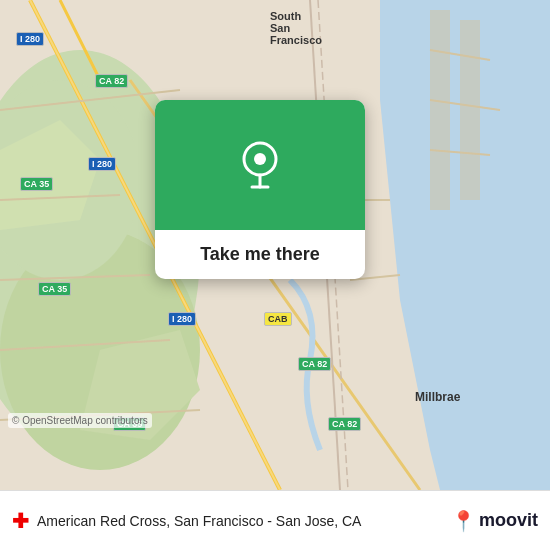  I want to click on red-cross-icon: ✚, so click(20, 521).